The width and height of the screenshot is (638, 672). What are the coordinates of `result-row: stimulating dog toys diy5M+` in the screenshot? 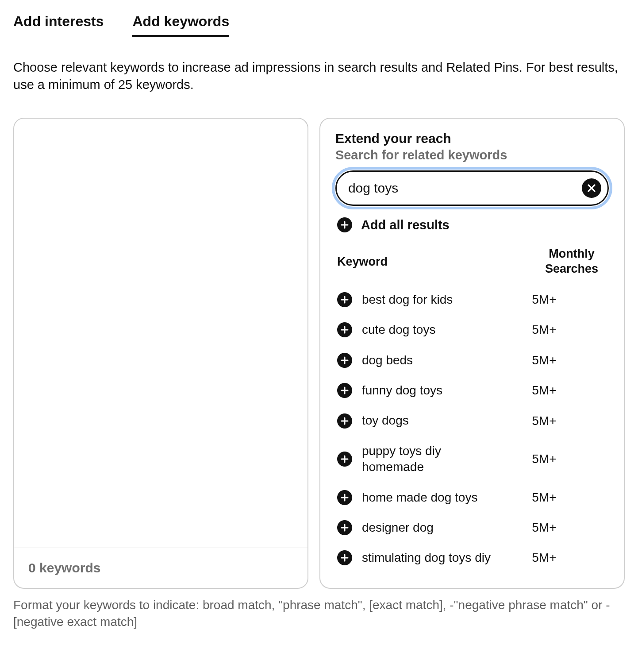 It's located at (472, 558).